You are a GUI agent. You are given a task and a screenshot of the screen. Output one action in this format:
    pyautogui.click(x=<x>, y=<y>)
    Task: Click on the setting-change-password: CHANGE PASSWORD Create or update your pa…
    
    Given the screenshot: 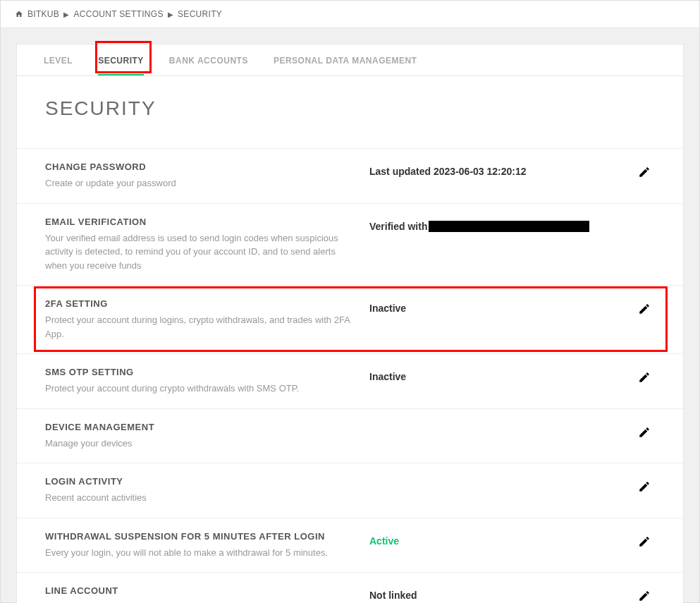 What is the action you would take?
    pyautogui.click(x=350, y=176)
    